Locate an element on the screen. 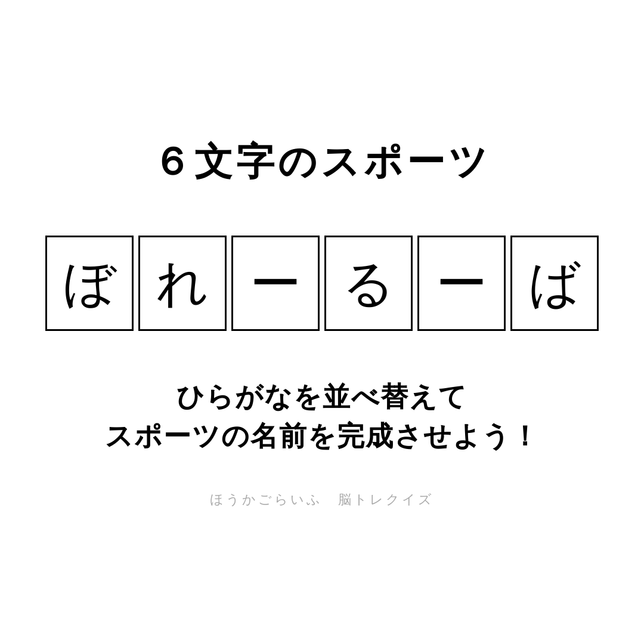  tile-char-2: ー is located at coordinates (275, 283).